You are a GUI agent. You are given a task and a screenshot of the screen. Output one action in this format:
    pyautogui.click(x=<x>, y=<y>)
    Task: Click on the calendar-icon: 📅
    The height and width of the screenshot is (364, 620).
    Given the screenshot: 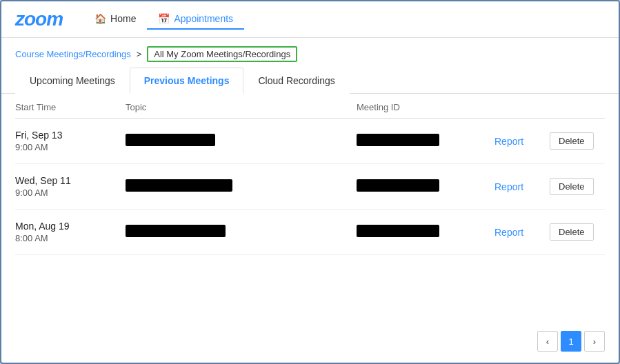 What is the action you would take?
    pyautogui.click(x=164, y=19)
    